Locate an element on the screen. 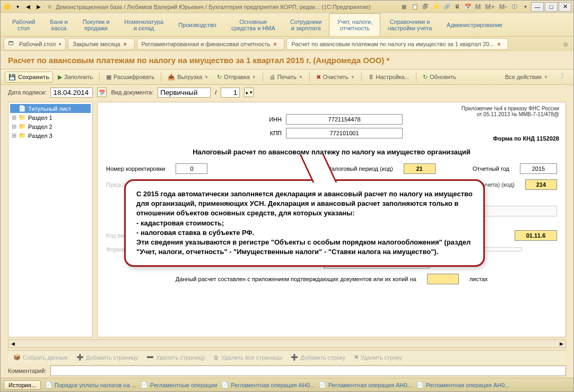 Image resolution: width=574 pixels, height=392 pixels. save-icon: 💾 is located at coordinates (12, 77).